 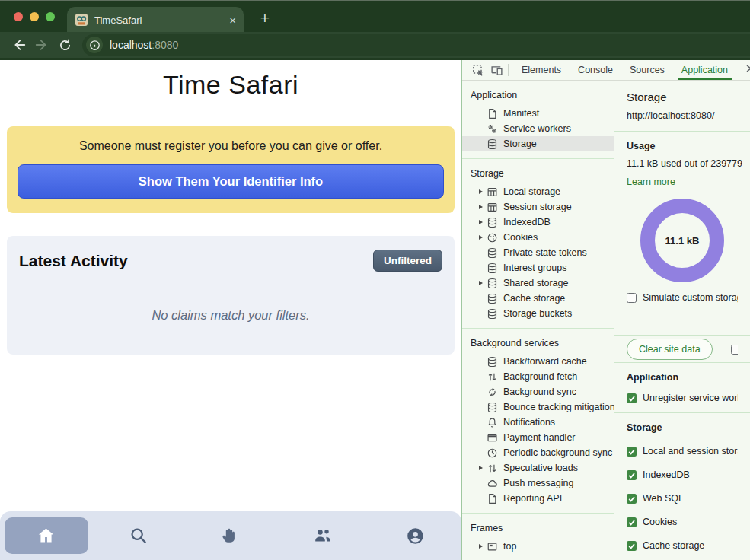 I want to click on sidebar-item-bounce-tracking-mitigation: Bounce tracking mitigation, so click(x=538, y=407).